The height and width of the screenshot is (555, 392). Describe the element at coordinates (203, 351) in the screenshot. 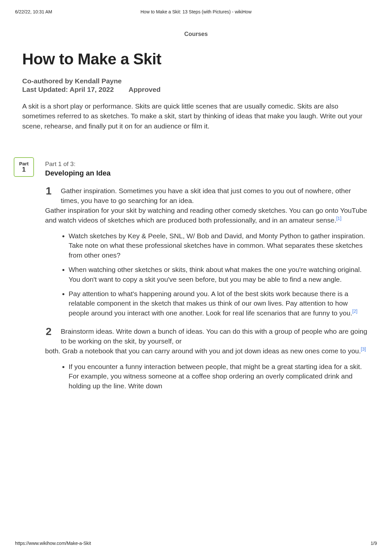

I see `step-2-text-b: both. Grab a notebook that you can carry…` at that location.